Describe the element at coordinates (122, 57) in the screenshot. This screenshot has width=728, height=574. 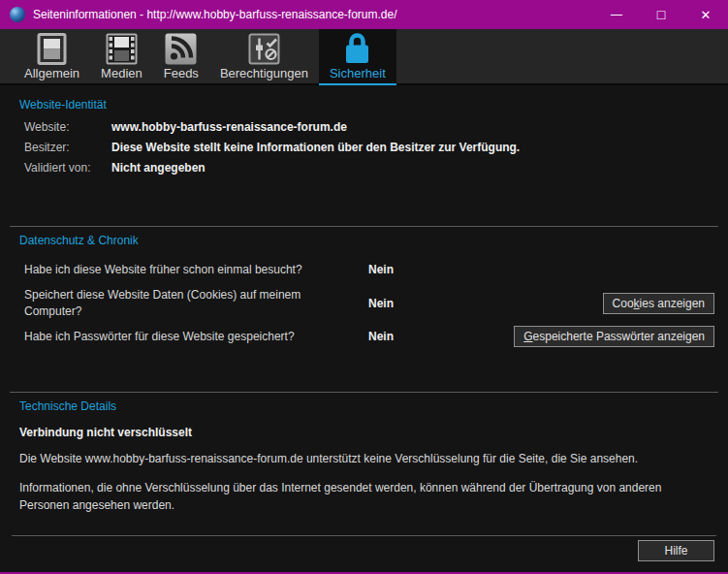
I see `tab-medien: Medien` at that location.